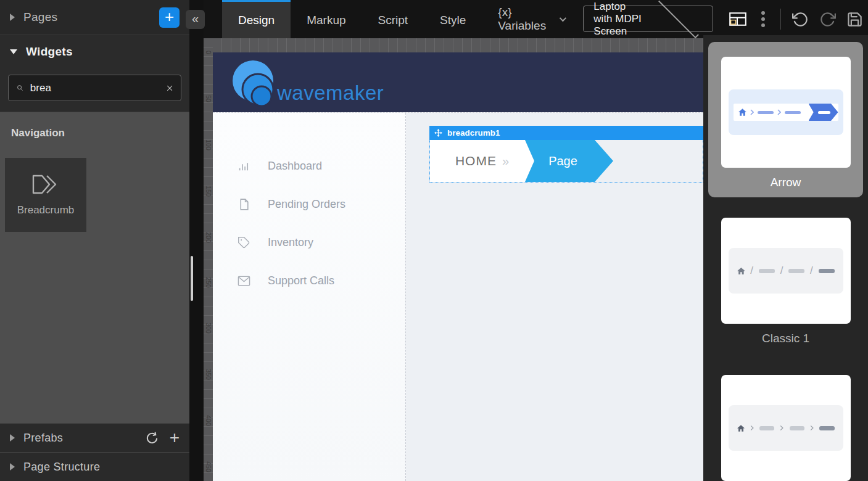 The image size is (868, 481). What do you see at coordinates (482, 161) in the screenshot?
I see `breadcrumb-item-home: HOME »` at bounding box center [482, 161].